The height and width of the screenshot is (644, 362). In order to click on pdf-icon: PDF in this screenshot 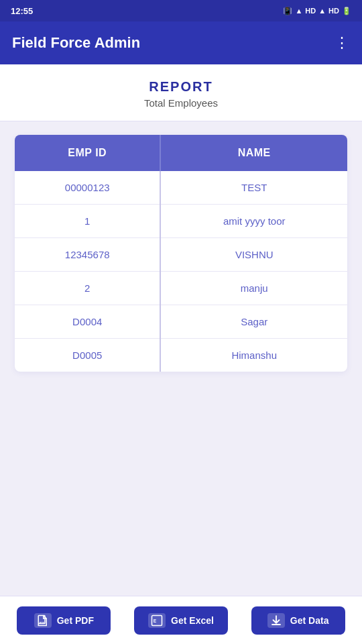, I will do `click(43, 621)`.